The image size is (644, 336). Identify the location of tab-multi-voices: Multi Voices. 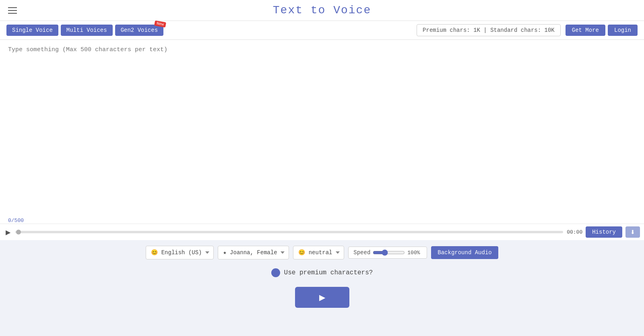
(87, 30).